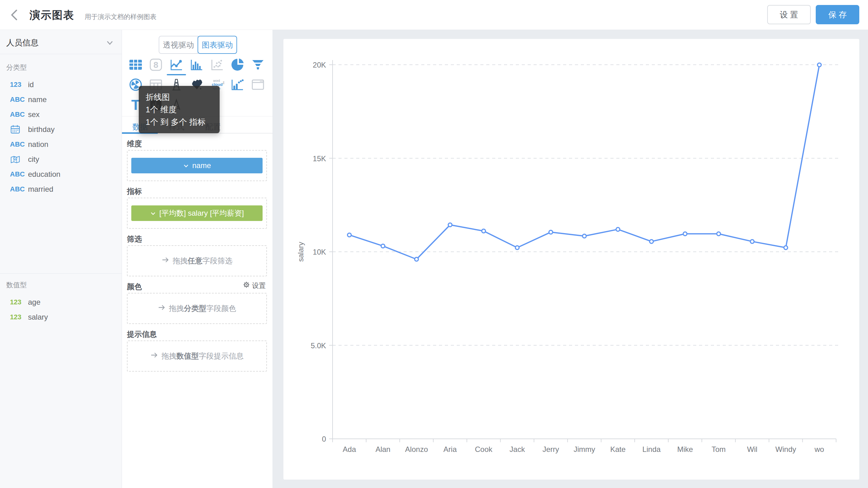 The height and width of the screenshot is (488, 868). I want to click on field-item-label: age, so click(34, 302).